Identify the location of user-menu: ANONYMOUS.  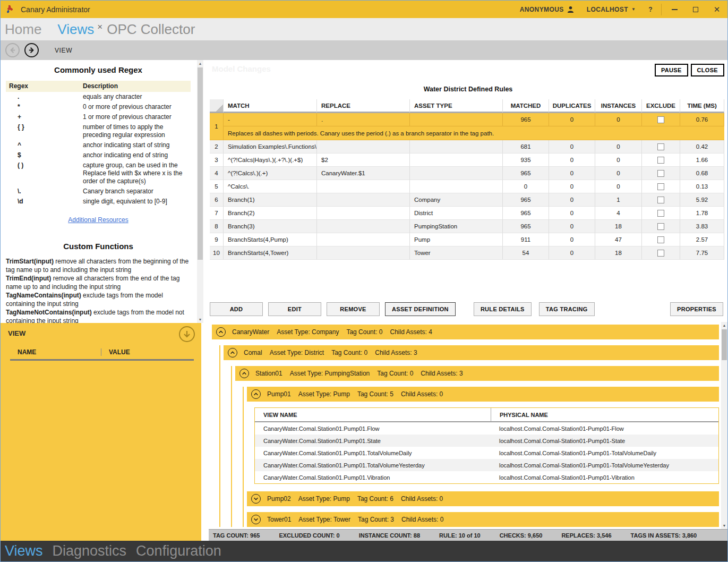
(547, 10).